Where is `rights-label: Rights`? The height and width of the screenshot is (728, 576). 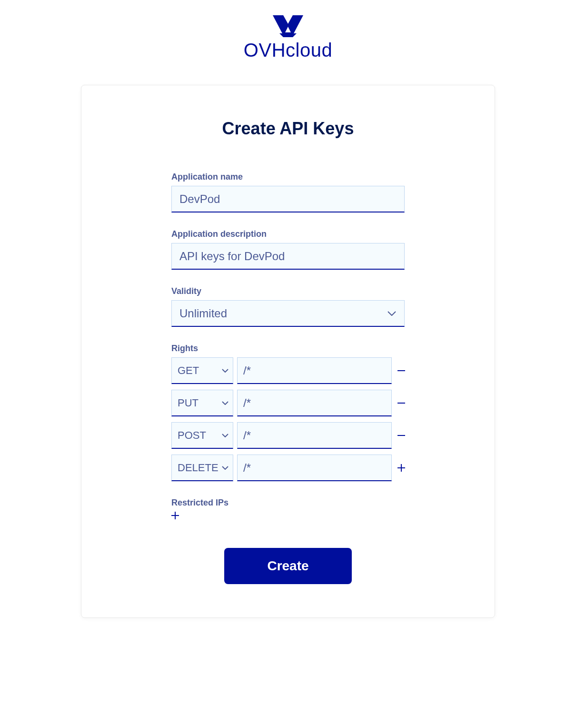 rights-label: Rights is located at coordinates (288, 349).